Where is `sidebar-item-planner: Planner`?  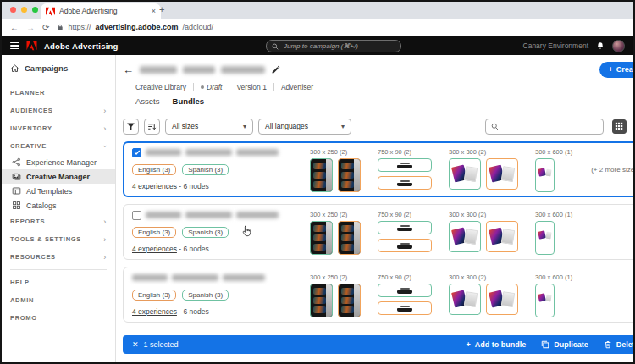 sidebar-item-planner: Planner is located at coordinates (58, 93).